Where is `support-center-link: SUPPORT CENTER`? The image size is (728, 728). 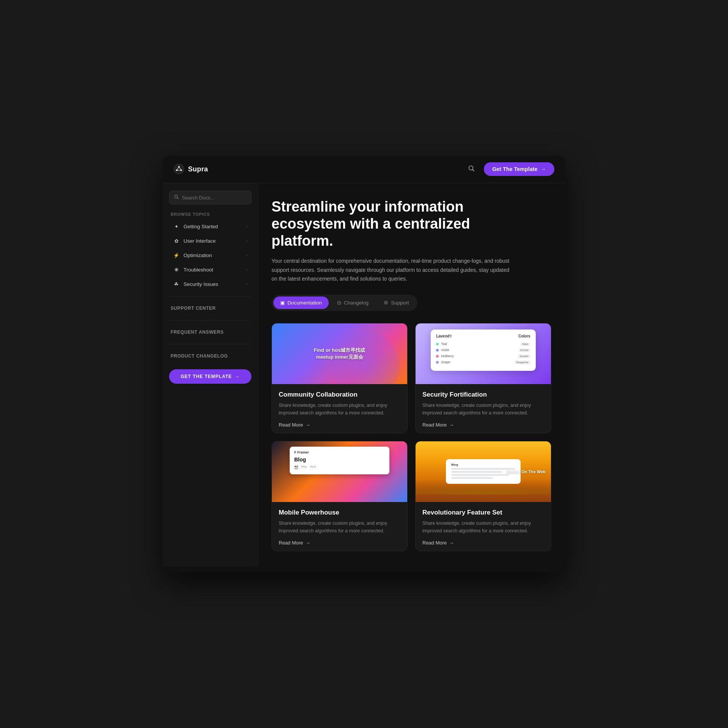
support-center-link: SUPPORT CENTER is located at coordinates (210, 308).